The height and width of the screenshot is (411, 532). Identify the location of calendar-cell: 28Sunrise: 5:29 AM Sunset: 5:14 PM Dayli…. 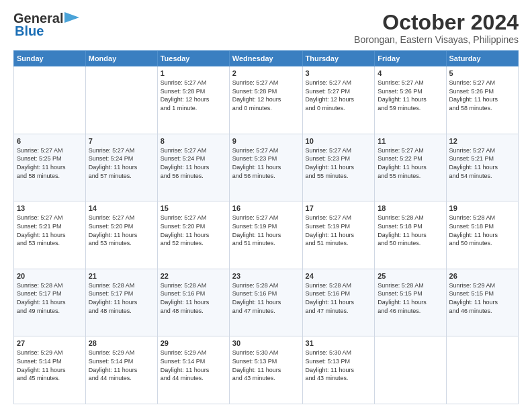
(121, 371).